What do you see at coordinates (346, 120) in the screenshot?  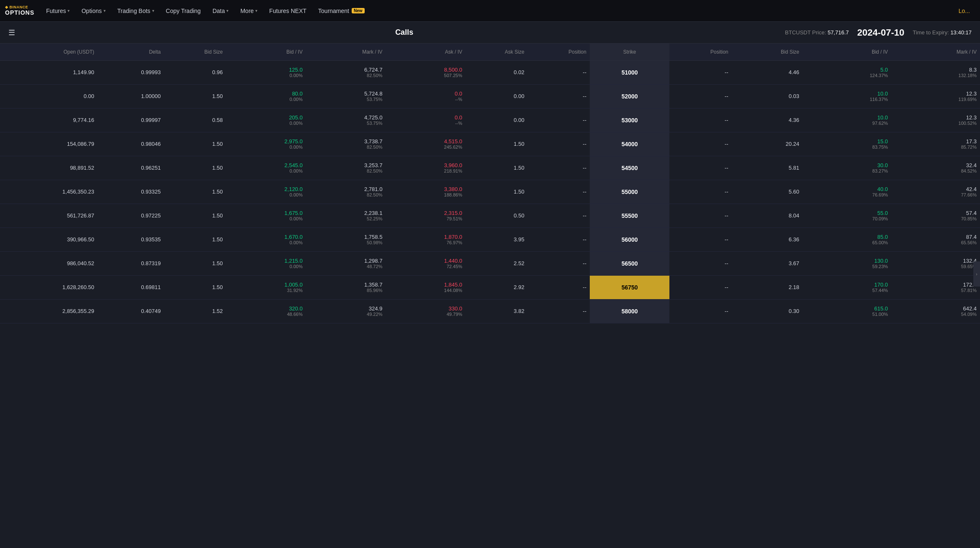 I see `mark-iv: 4,725.053.75%` at bounding box center [346, 120].